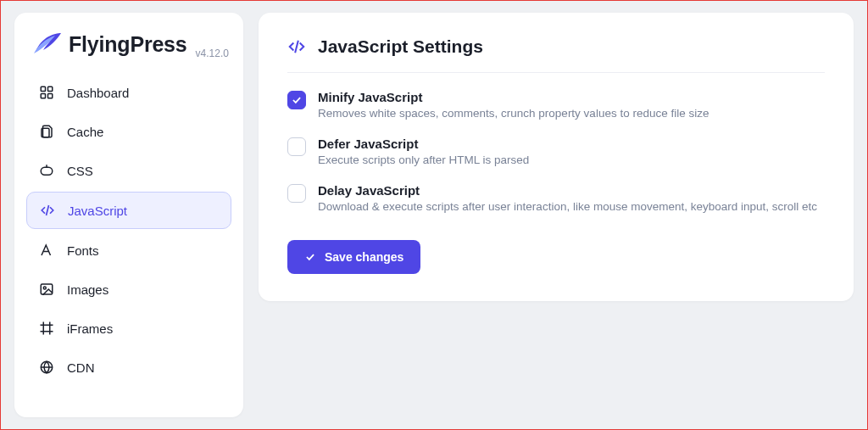  Describe the element at coordinates (556, 105) in the screenshot. I see `option-minify-js: Minify JavaScript Removes white spaces, …` at that location.